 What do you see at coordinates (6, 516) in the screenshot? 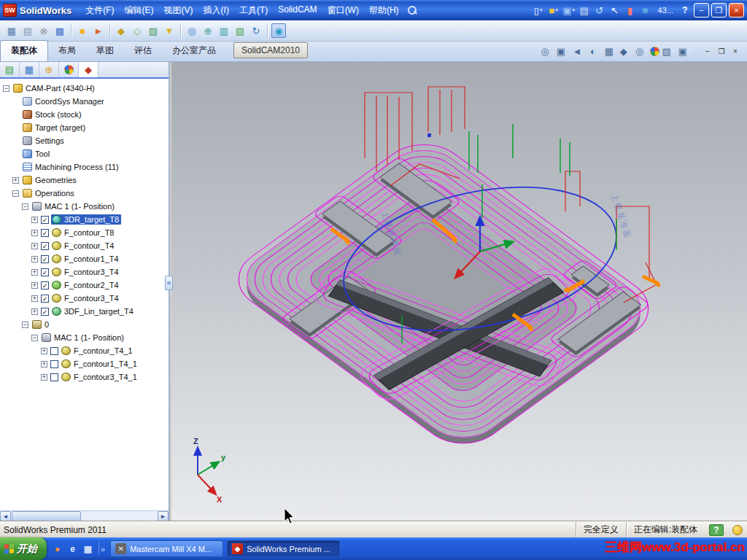
I see `scroll-left-button: ◄` at bounding box center [6, 516].